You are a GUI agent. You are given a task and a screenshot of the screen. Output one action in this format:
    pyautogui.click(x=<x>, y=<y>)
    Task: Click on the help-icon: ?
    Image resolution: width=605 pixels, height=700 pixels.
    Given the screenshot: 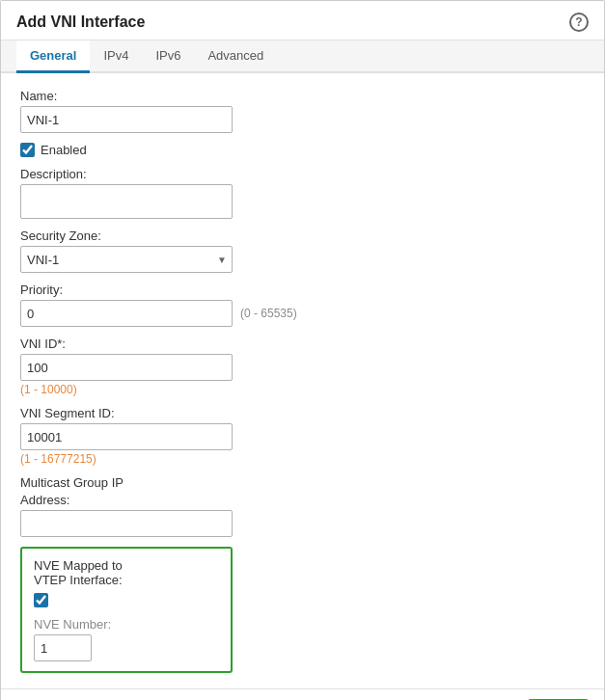 What is the action you would take?
    pyautogui.click(x=579, y=22)
    